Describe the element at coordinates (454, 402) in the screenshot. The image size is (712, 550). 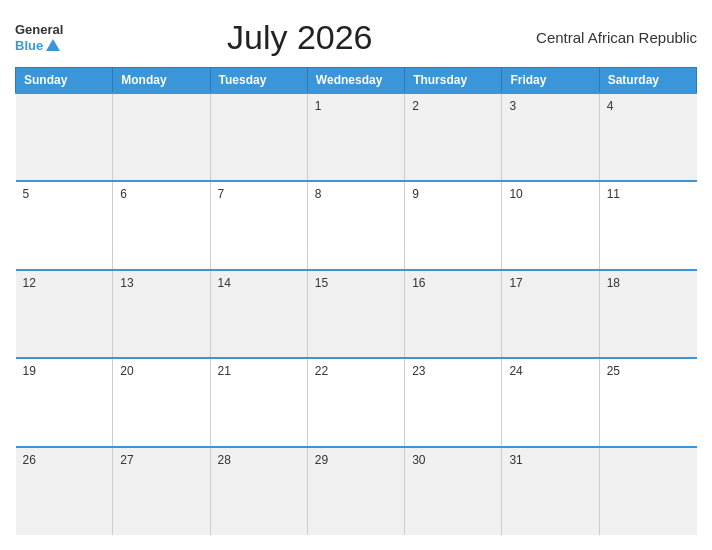
I see `calendar-day-cell: 23` at that location.